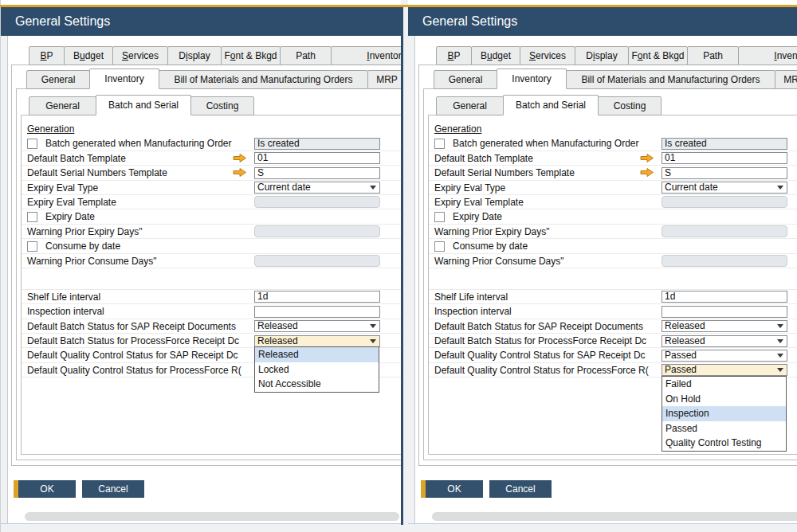 The height and width of the screenshot is (532, 797). I want to click on dropdown-option-qc-testing: Quality Control Testing, so click(724, 443).